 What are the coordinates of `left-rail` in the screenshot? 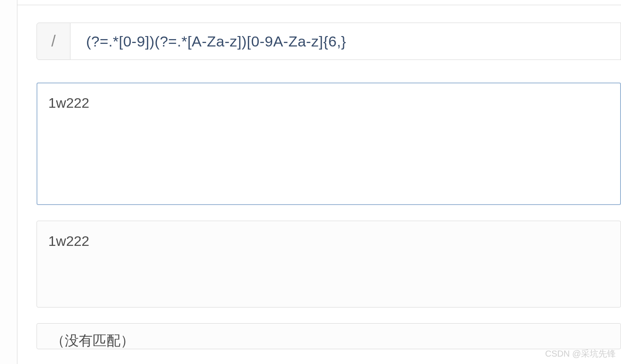 It's located at (9, 182).